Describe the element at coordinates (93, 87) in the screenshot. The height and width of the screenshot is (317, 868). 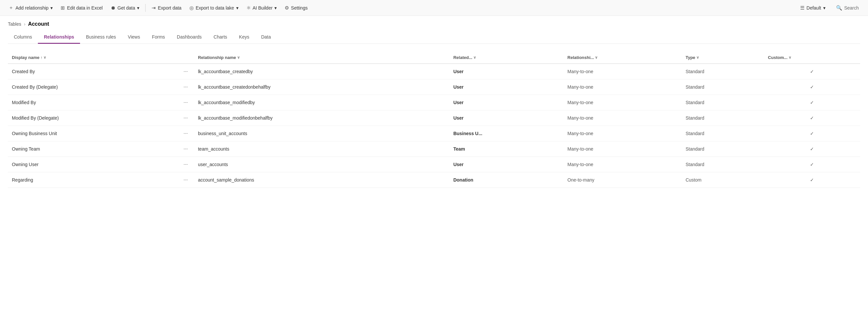
I see `cell-display-name: Created By (Delegate)` at that location.